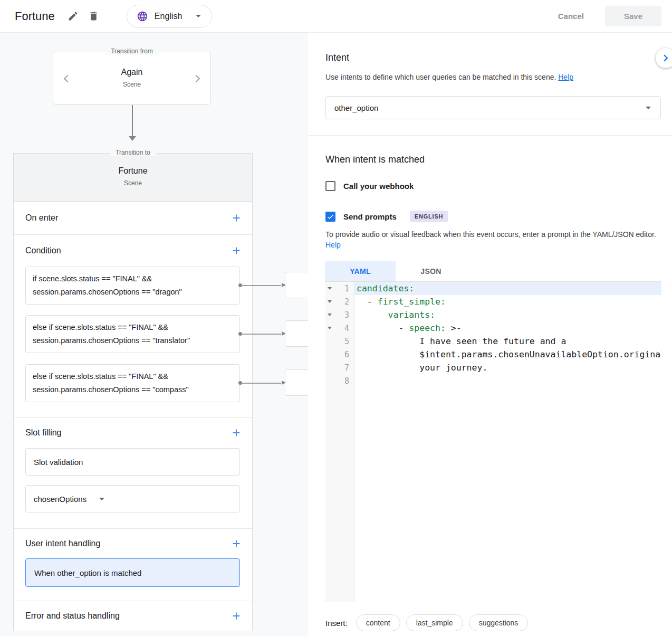 Image resolution: width=672 pixels, height=636 pixels. Describe the element at coordinates (396, 271) in the screenshot. I see `editor-tabs: YAML JSON` at that location.